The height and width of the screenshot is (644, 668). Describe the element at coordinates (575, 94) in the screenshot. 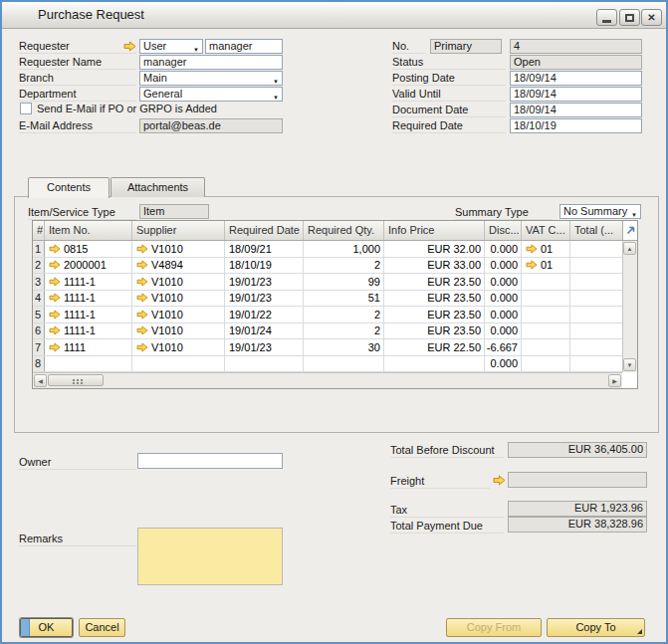

I see `valid-until-input: 18/09/14` at that location.